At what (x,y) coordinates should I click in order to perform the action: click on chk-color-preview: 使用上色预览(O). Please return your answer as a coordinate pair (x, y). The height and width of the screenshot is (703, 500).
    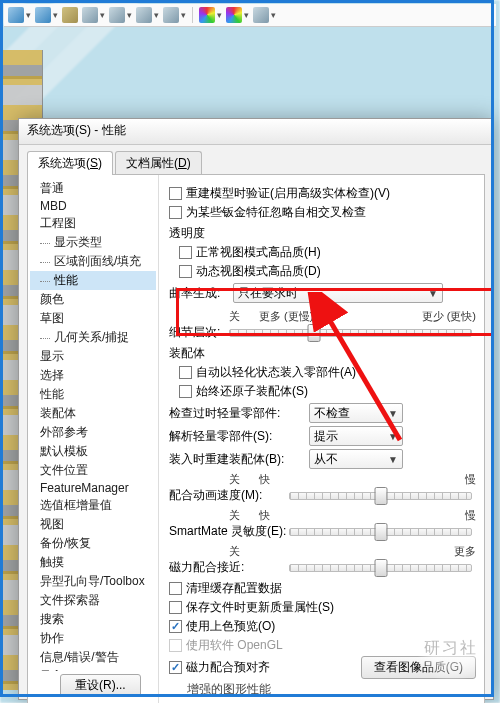
    Looking at the image, I should click on (322, 626).